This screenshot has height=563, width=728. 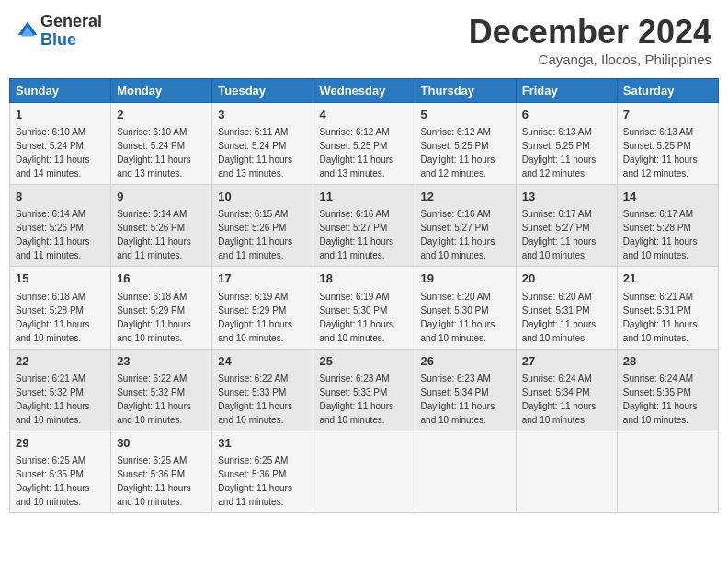 What do you see at coordinates (263, 390) in the screenshot?
I see `day-24: 24 Sunrise: 6:22 AMSunset: 5:33 PMDaylig…` at bounding box center [263, 390].